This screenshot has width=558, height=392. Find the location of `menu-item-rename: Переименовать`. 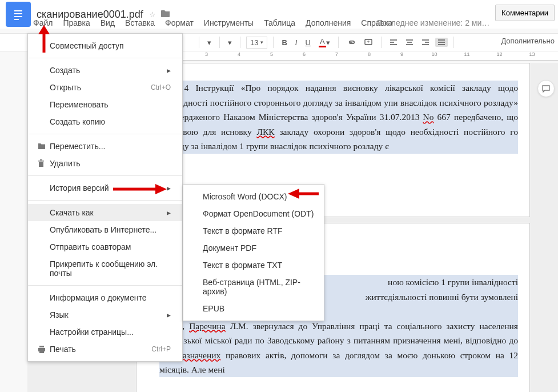

menu-item-rename: Переименовать is located at coordinates (105, 105).